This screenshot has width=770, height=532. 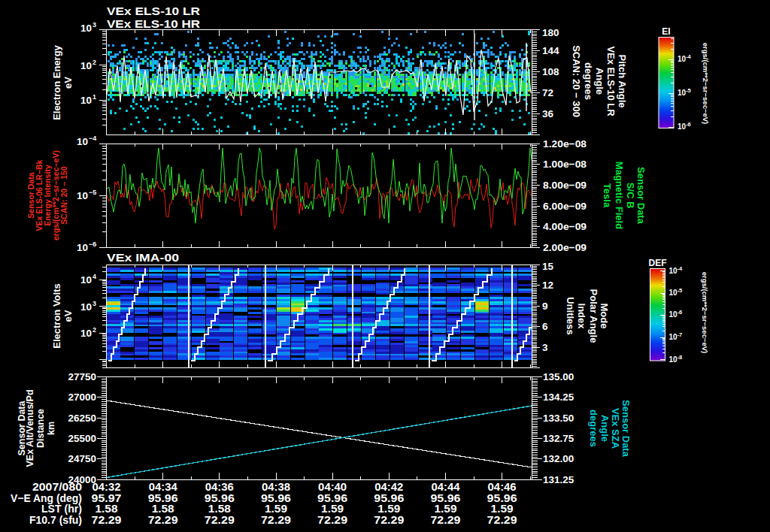 I want to click on svg-text: 132.00, so click(x=558, y=458).